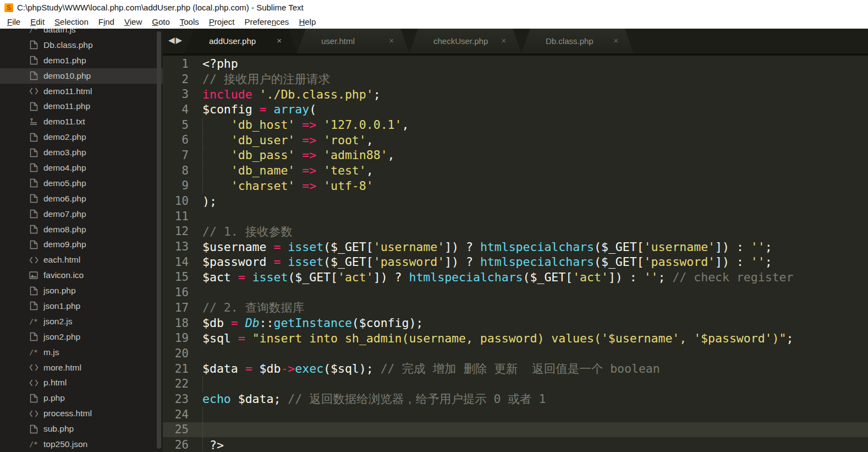 The width and height of the screenshot is (868, 452). Describe the element at coordinates (515, 140) in the screenshot. I see `code-line-6: 6 'db_user' => 'root',` at that location.